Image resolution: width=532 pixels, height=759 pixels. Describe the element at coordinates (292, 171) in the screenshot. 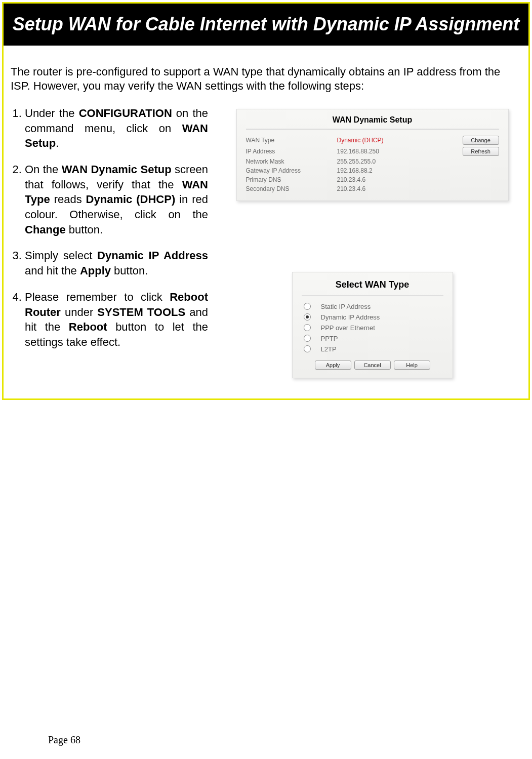

I see `gateway-label: Gateway IP Address` at that location.